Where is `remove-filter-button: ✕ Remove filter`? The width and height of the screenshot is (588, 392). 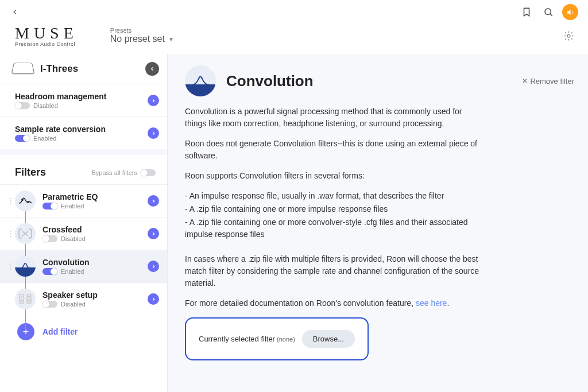
remove-filter-button: ✕ Remove filter is located at coordinates (548, 81).